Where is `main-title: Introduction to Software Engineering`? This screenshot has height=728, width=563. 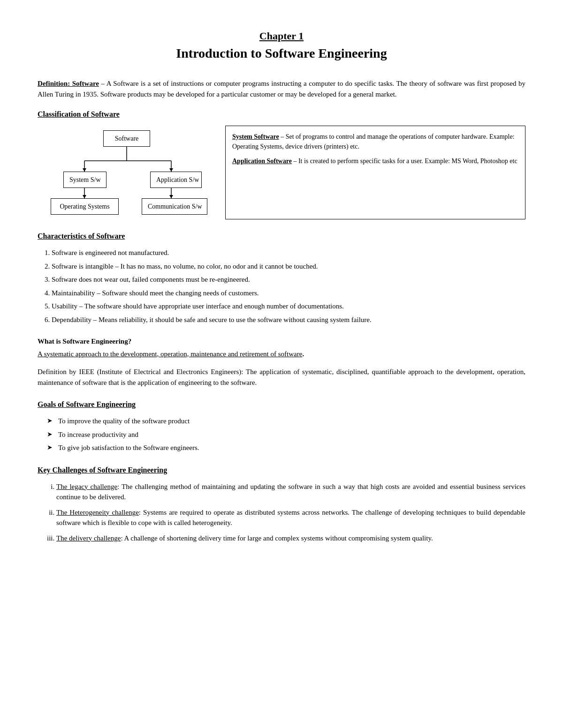 main-title: Introduction to Software Engineering is located at coordinates (282, 53).